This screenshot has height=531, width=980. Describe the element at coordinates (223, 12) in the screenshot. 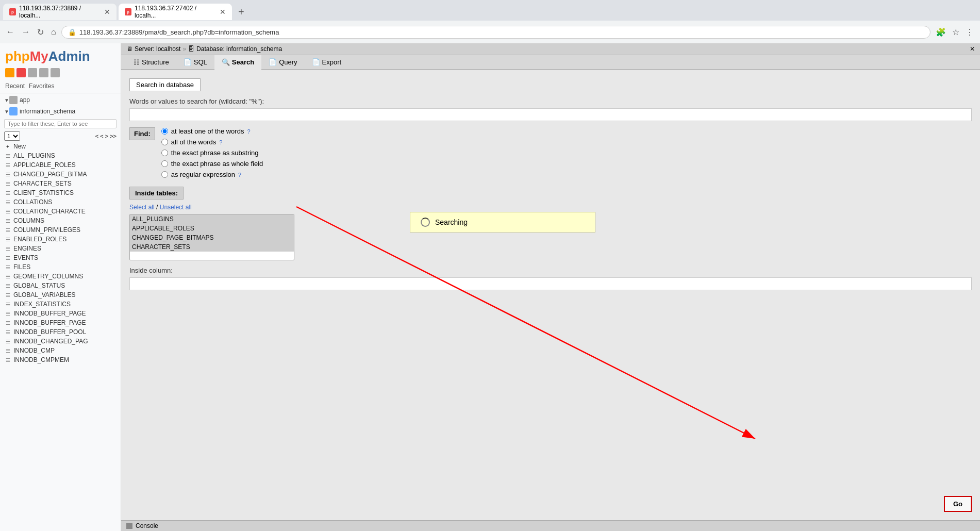

I see `tab-close-2: ✕` at that location.